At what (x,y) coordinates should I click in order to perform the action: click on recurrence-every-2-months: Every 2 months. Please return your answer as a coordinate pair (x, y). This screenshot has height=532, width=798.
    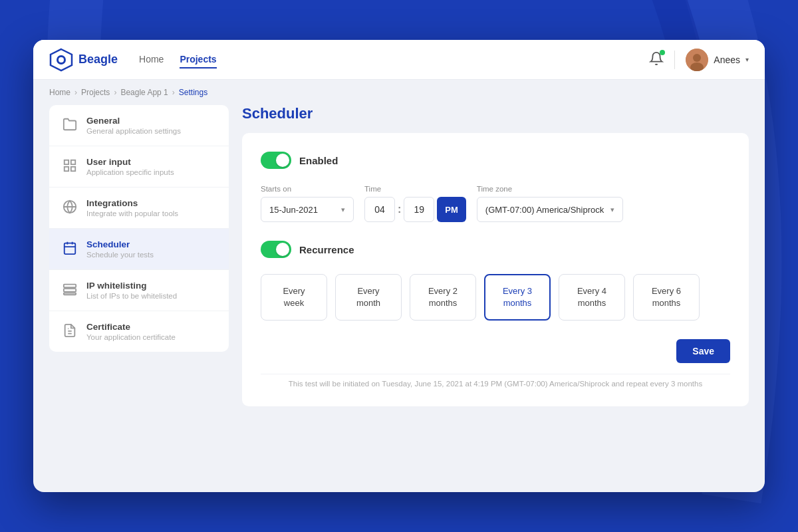
    Looking at the image, I should click on (443, 297).